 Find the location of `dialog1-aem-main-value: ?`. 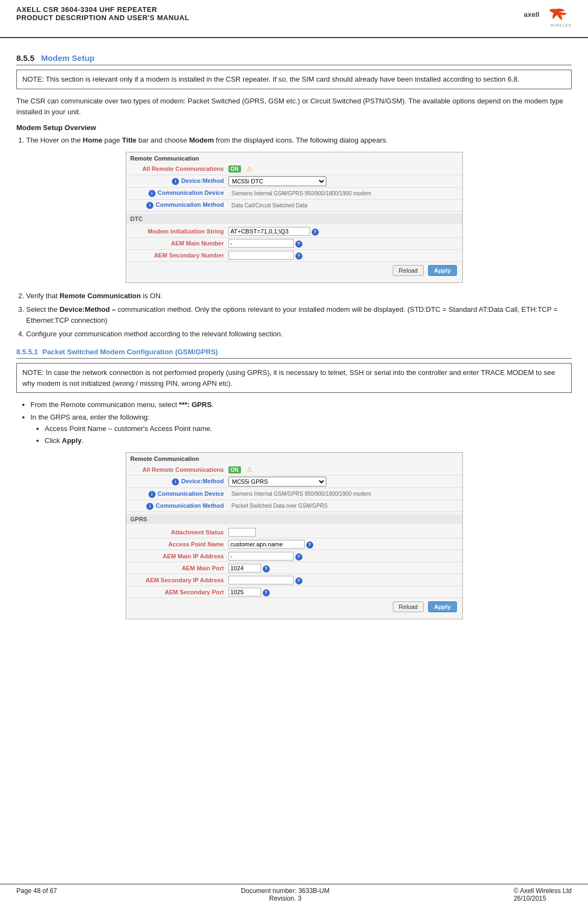

dialog1-aem-main-value: ? is located at coordinates (343, 243).